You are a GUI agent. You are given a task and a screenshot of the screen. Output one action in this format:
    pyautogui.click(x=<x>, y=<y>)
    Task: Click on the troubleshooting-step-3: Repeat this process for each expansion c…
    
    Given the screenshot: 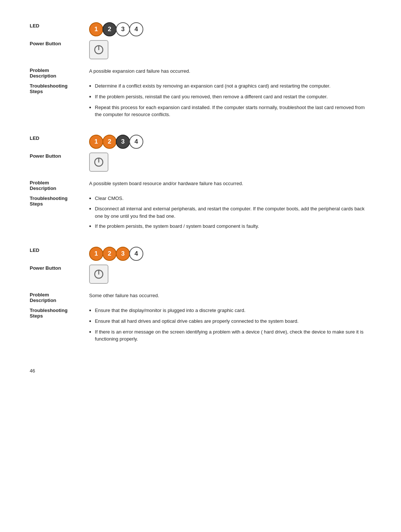 What is the action you would take?
    pyautogui.click(x=230, y=111)
    